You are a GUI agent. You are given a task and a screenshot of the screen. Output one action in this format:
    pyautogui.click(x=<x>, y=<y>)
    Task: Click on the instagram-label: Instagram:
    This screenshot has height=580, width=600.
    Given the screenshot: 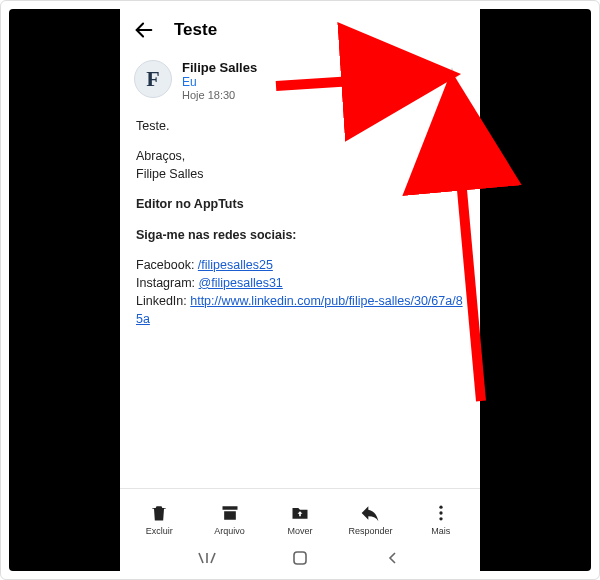 What is the action you would take?
    pyautogui.click(x=168, y=283)
    